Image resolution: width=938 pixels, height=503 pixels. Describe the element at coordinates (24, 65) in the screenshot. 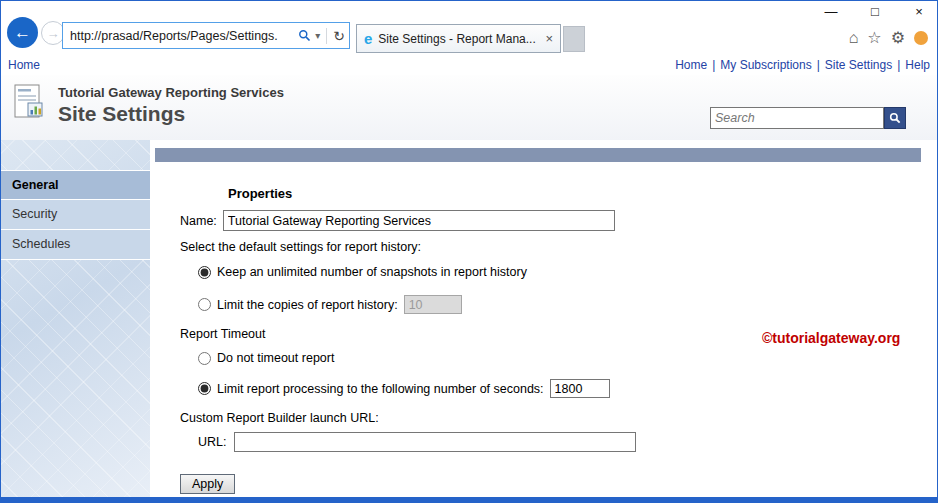

I see `breadcrumb-home-link: Home` at that location.